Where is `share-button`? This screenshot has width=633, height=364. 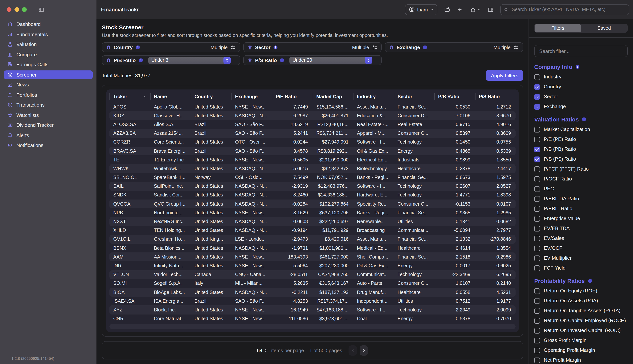 share-button is located at coordinates (475, 10).